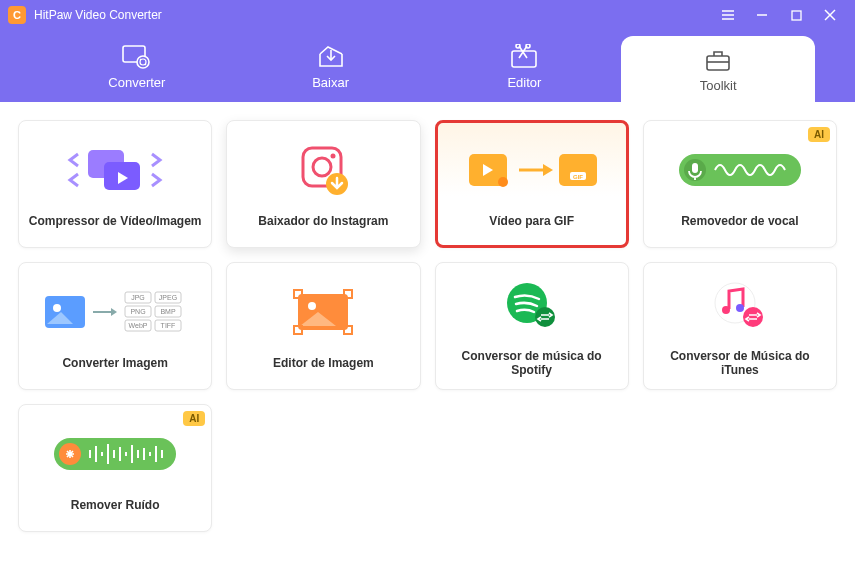  Describe the element at coordinates (137, 57) in the screenshot. I see `converter-icon` at that location.